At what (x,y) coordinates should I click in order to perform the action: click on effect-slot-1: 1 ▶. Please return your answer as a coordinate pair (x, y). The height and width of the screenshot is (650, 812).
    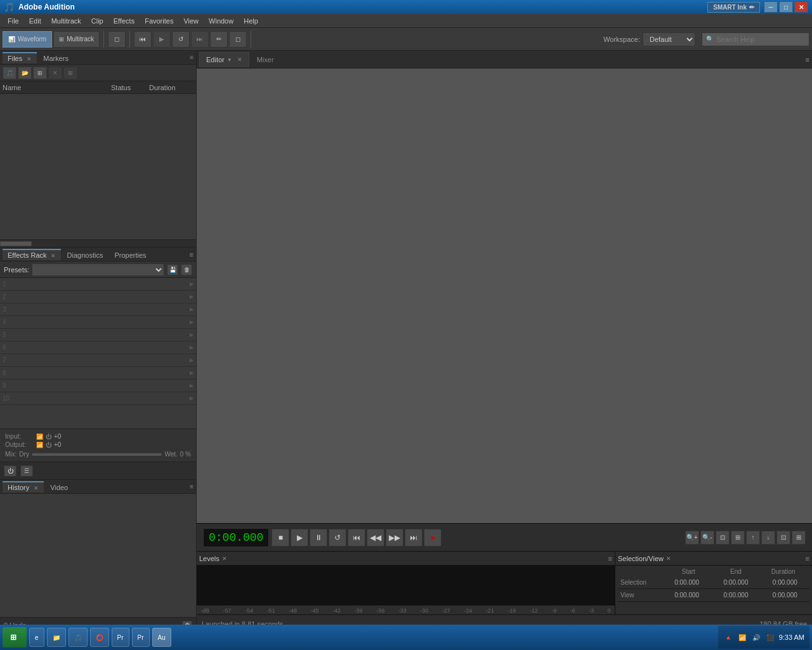
    Looking at the image, I should click on (98, 284).